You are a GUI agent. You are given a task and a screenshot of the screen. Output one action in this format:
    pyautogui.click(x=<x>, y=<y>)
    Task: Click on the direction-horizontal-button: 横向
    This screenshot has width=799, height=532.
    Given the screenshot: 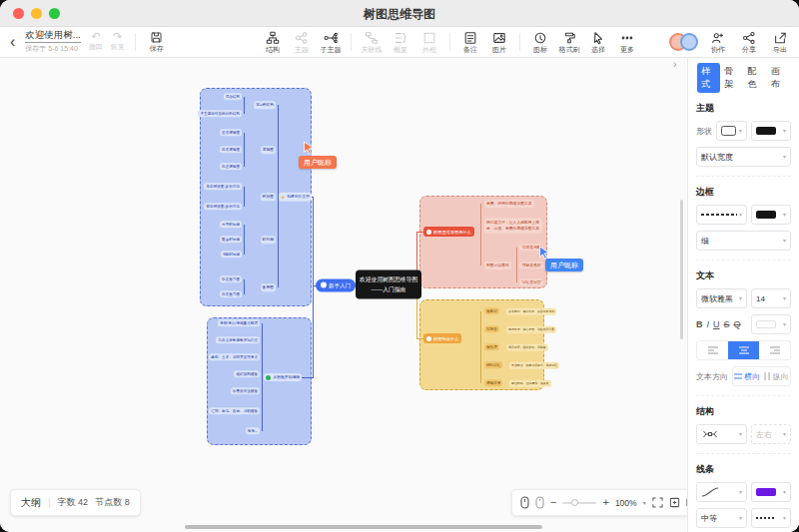 What is the action you would take?
    pyautogui.click(x=747, y=376)
    